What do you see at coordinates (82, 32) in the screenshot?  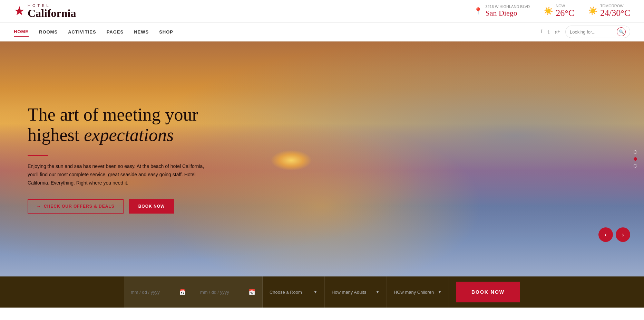 I see `nav-item-activities: ACTIVITIES` at bounding box center [82, 32].